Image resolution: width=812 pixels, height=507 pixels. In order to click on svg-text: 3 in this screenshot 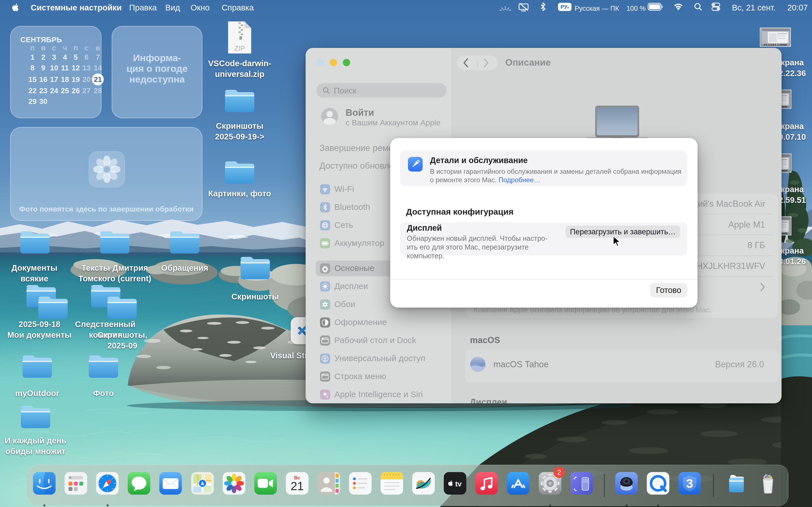, I will do `click(690, 484)`.